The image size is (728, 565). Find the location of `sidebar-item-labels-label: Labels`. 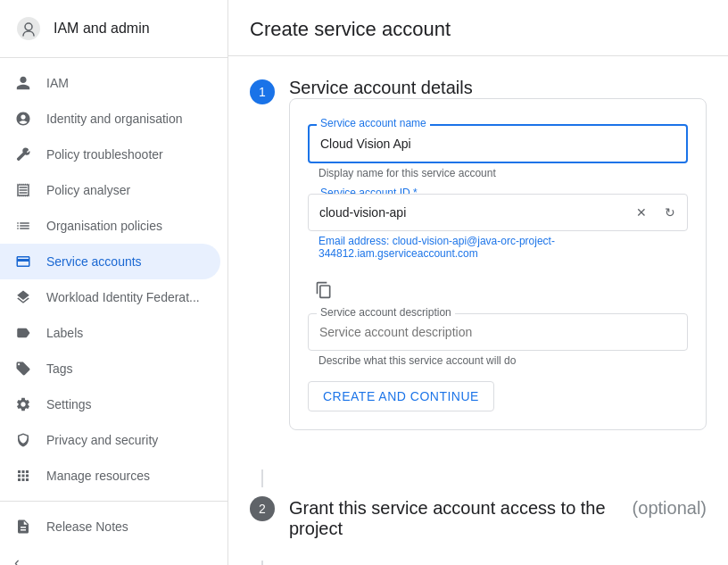

sidebar-item-labels-label: Labels is located at coordinates (64, 333).